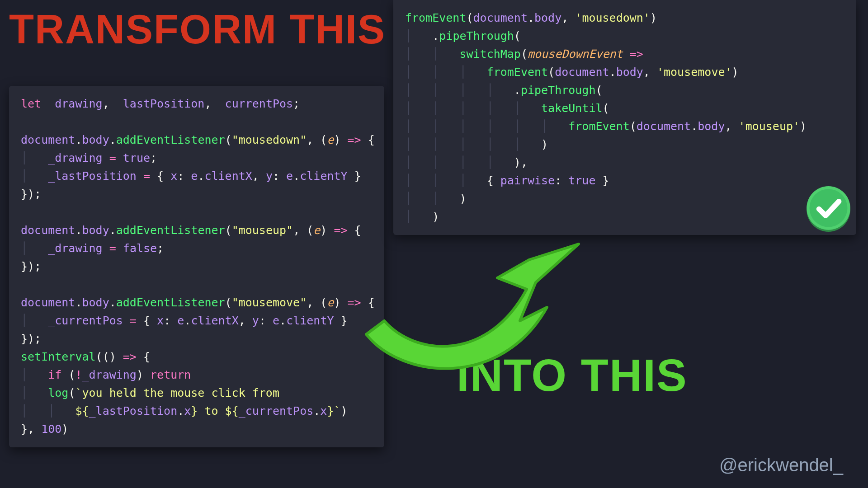 The width and height of the screenshot is (868, 488). I want to click on code-line: │ log(`you held the mouse click from, so click(197, 393).